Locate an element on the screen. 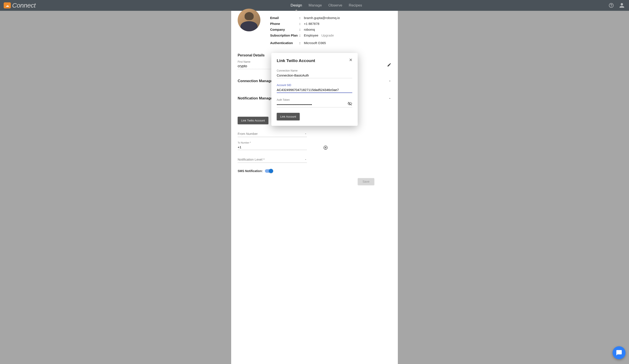  tab-observe: Observe is located at coordinates (335, 5).